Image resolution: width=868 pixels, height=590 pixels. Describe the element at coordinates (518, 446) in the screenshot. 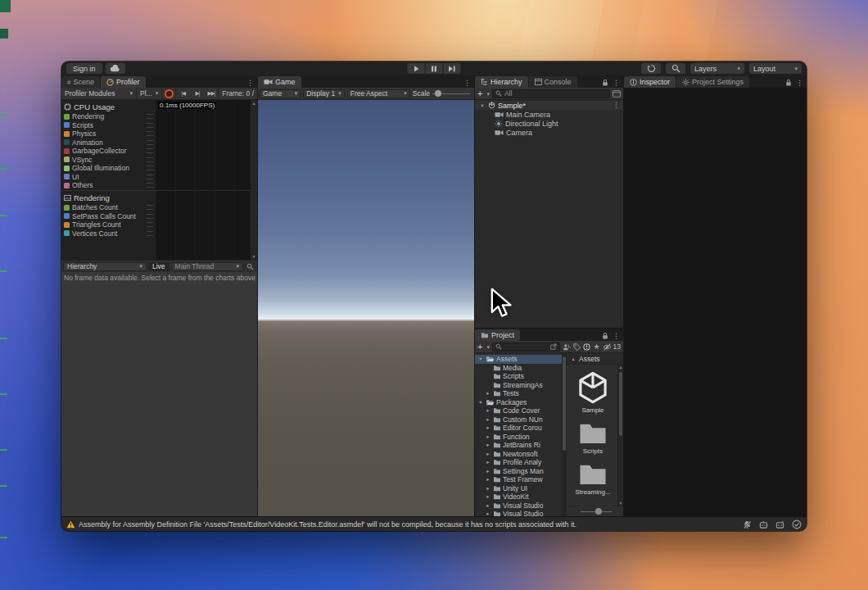

I see `project-tree-row: ▸ JetBrains Ri` at that location.